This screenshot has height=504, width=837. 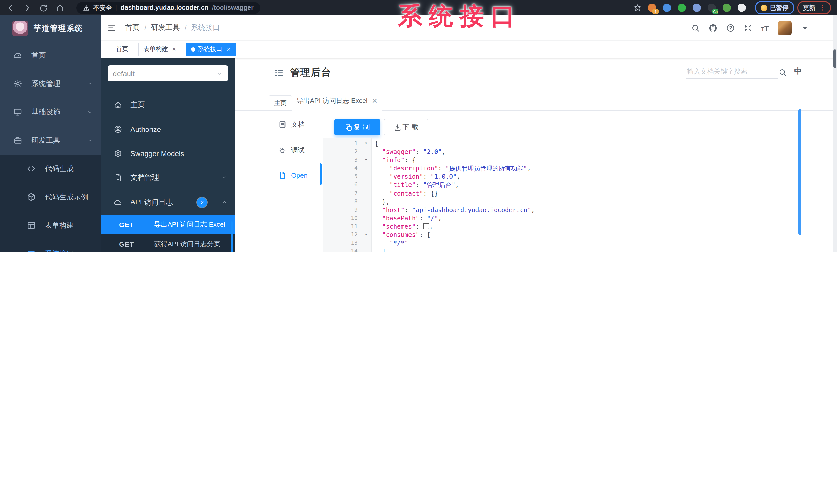 What do you see at coordinates (814, 7) in the screenshot?
I see `browser-update-button: 更新 ⋮` at bounding box center [814, 7].